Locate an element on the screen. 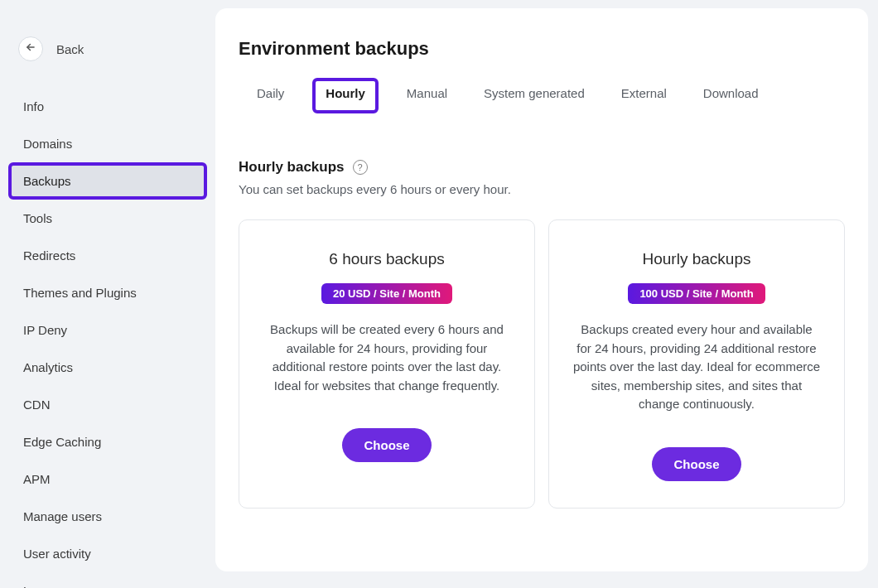 This screenshot has width=878, height=588. tab-manual: Manual is located at coordinates (427, 96).